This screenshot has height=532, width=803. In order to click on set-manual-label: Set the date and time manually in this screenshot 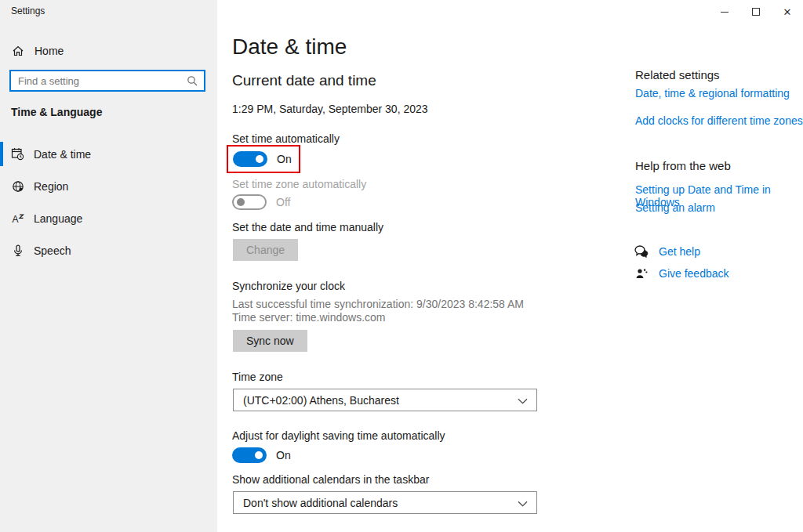, I will do `click(307, 227)`.